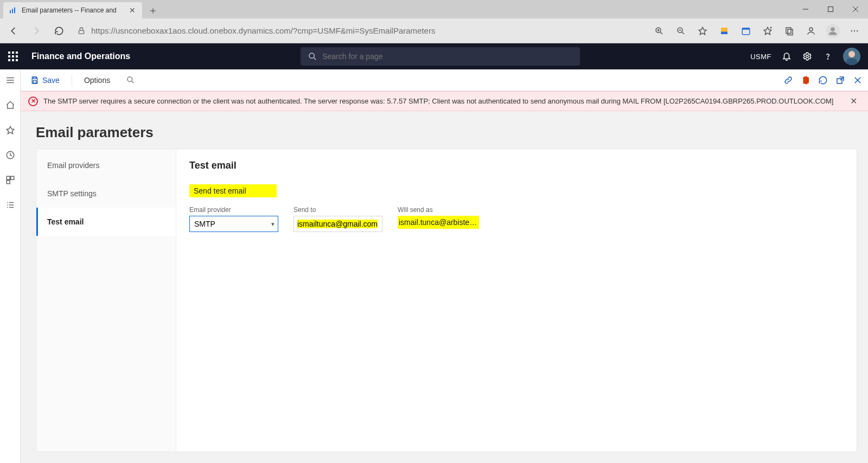 The image size is (868, 463). What do you see at coordinates (840, 80) in the screenshot?
I see `popout-icon` at bounding box center [840, 80].